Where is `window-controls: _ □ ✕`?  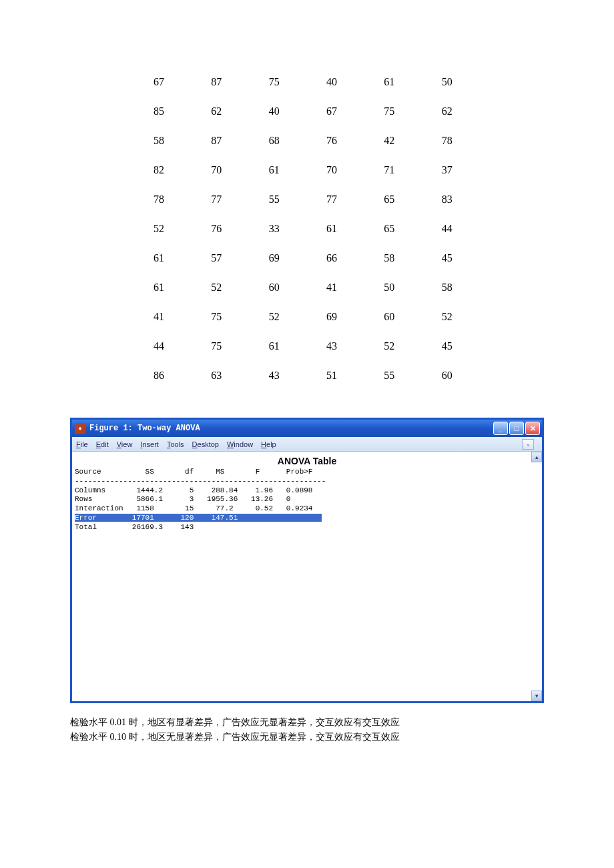 window-controls: _ □ ✕ is located at coordinates (518, 428).